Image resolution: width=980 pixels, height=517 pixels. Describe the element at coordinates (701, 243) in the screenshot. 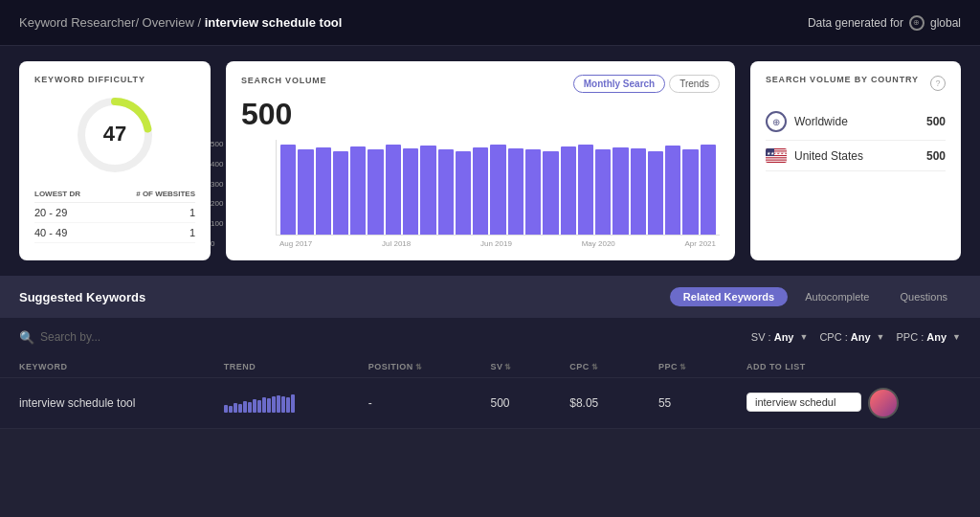

I see `chart-x-label: Apr 2021` at that location.